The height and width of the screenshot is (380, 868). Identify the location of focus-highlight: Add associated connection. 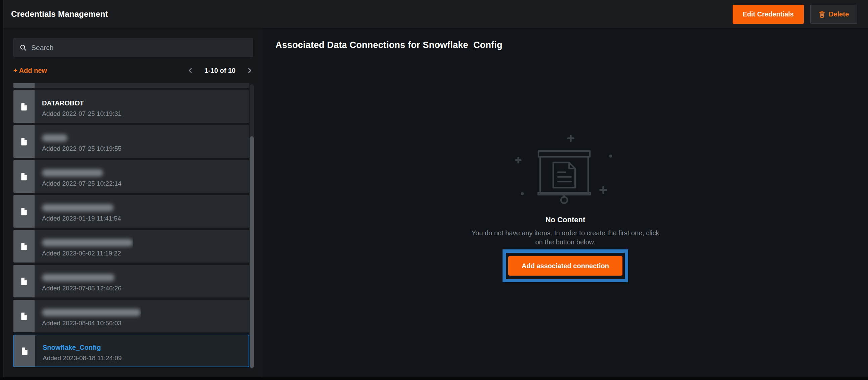
(565, 266).